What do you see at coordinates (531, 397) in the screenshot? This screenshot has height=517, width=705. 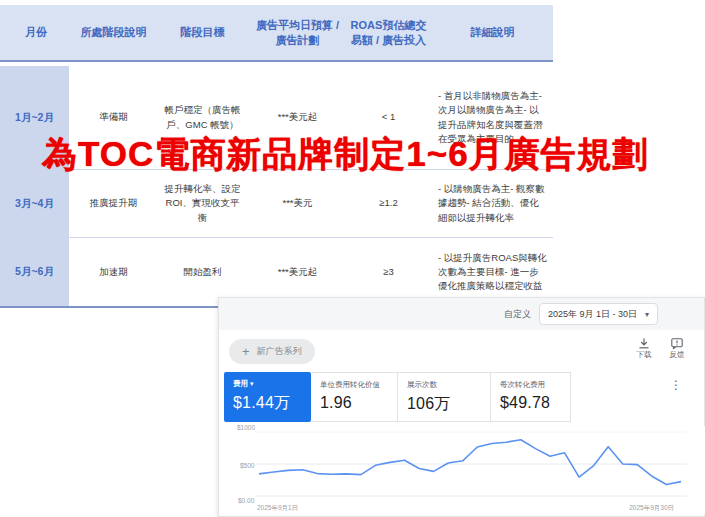 I see `metric-card-cost-per-conv: 每次转化费用 $49.78` at bounding box center [531, 397].